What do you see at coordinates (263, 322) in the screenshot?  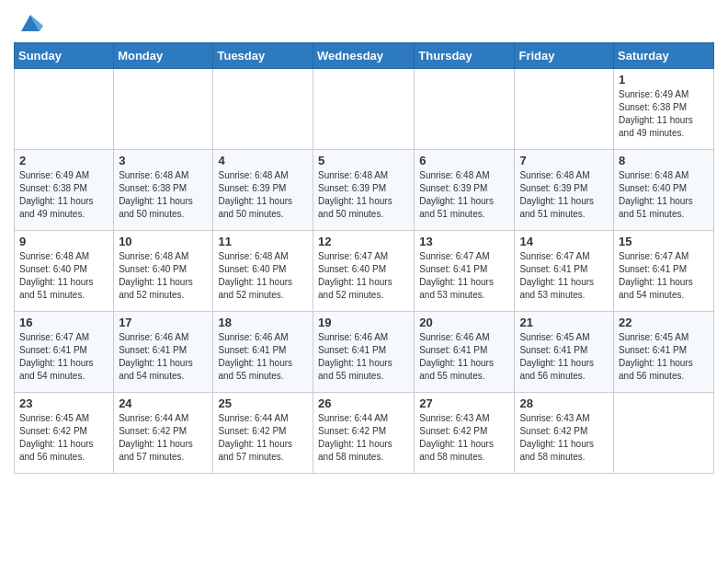 I see `day-number: 18` at bounding box center [263, 322].